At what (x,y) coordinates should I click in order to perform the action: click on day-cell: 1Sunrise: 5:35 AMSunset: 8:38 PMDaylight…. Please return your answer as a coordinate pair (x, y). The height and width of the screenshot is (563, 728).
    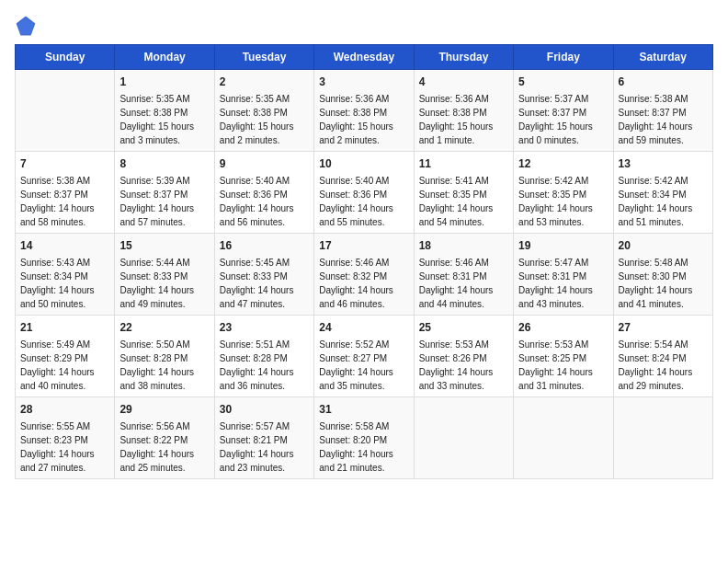
    Looking at the image, I should click on (165, 110).